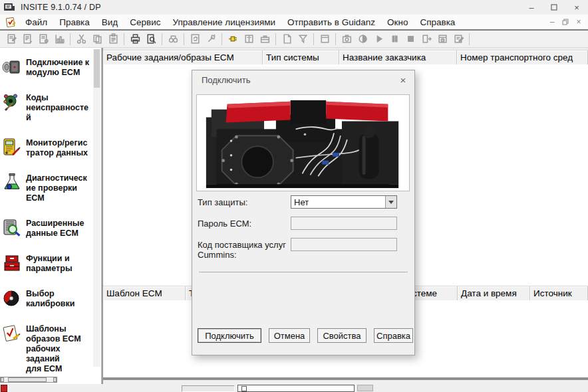 The width and height of the screenshot is (588, 392). Describe the element at coordinates (12, 102) in the screenshot. I see `fault-codes-icon` at that location.